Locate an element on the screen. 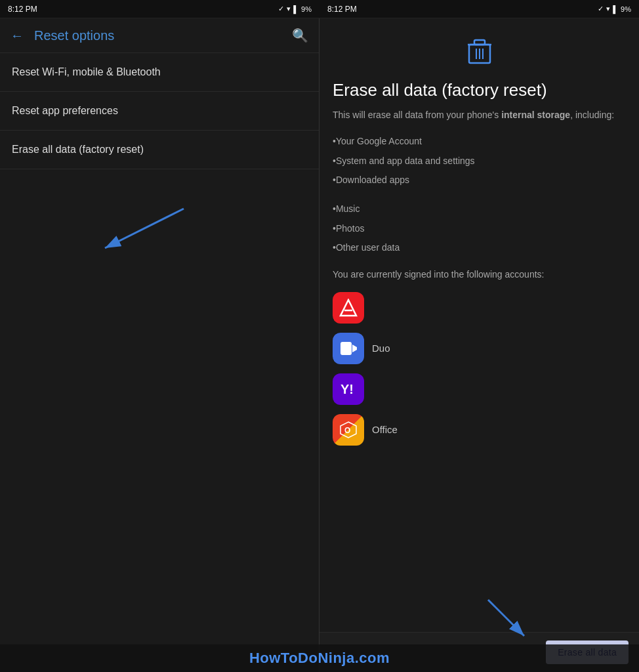  svg-text: Y! is located at coordinates (347, 389).